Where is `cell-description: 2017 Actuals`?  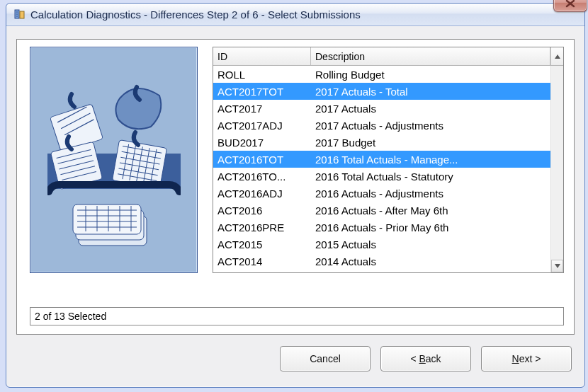 cell-description: 2017 Actuals is located at coordinates (431, 109).